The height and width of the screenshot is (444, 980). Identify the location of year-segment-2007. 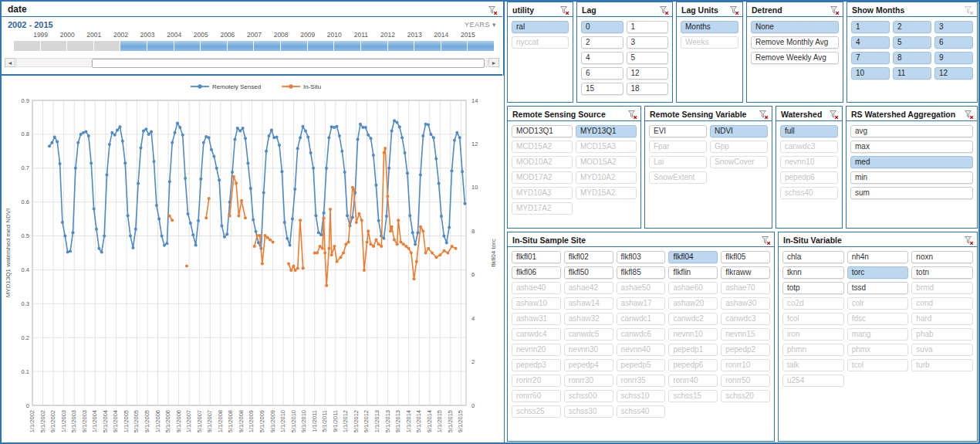
(267, 46).